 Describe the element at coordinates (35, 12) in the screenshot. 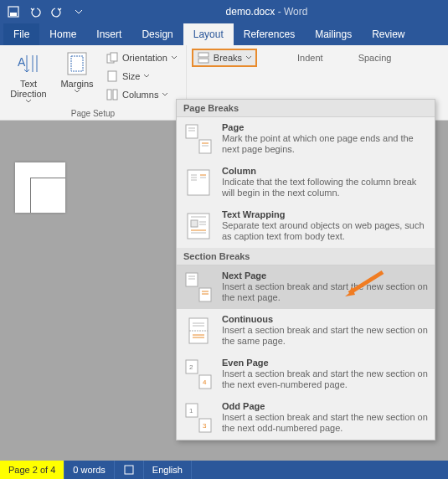

I see `undo-icon` at that location.